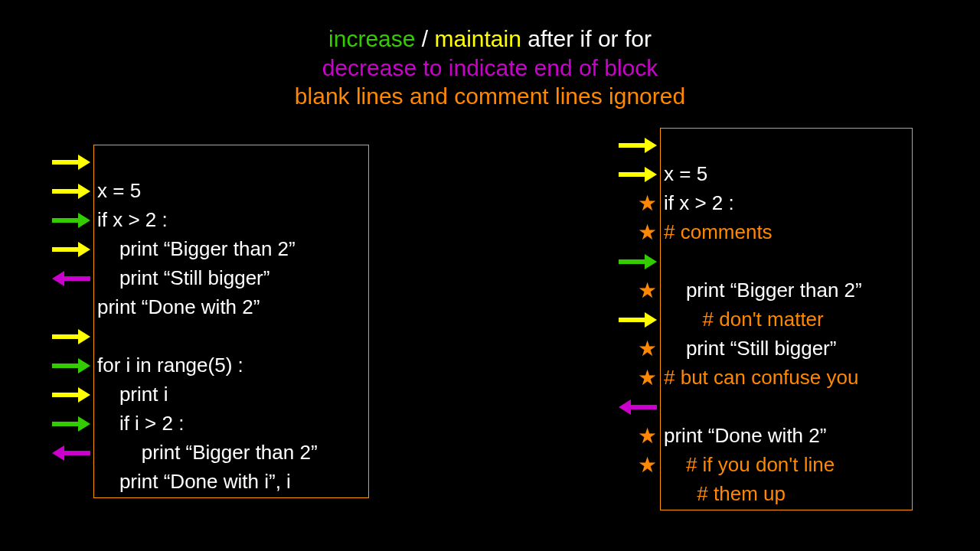 This screenshot has width=980, height=551. Describe the element at coordinates (132, 394) in the screenshot. I see `code-line: print i` at that location.